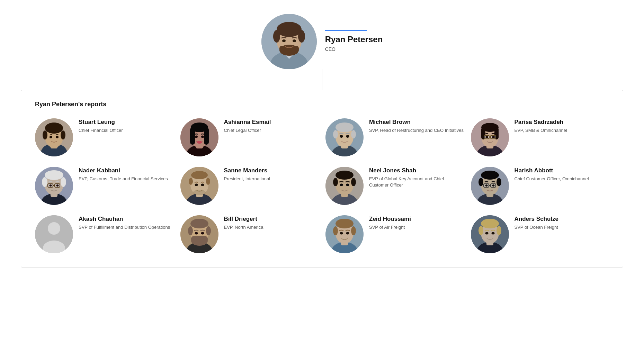 This screenshot has height=362, width=644. What do you see at coordinates (562, 227) in the screenshot?
I see `person-title-anders: SVP of Ocean Freight` at bounding box center [562, 227].